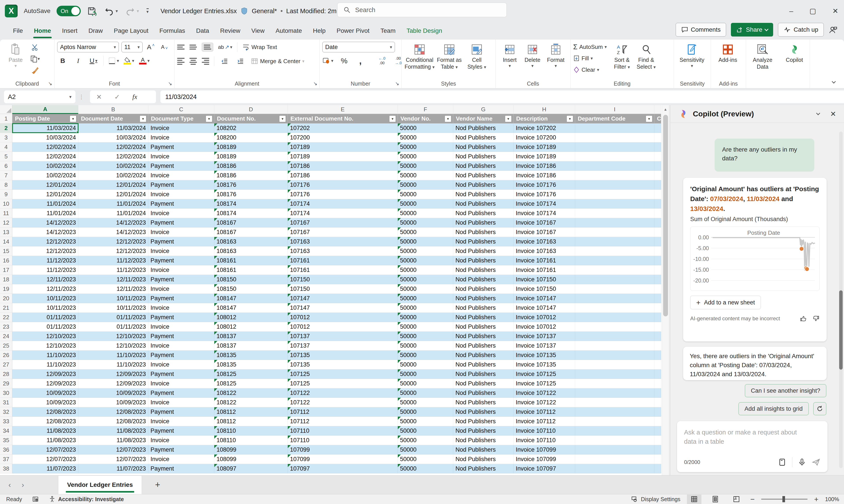 This screenshot has width=844, height=504. What do you see at coordinates (736, 499) in the screenshot?
I see `page-break-preview-button` at bounding box center [736, 499].